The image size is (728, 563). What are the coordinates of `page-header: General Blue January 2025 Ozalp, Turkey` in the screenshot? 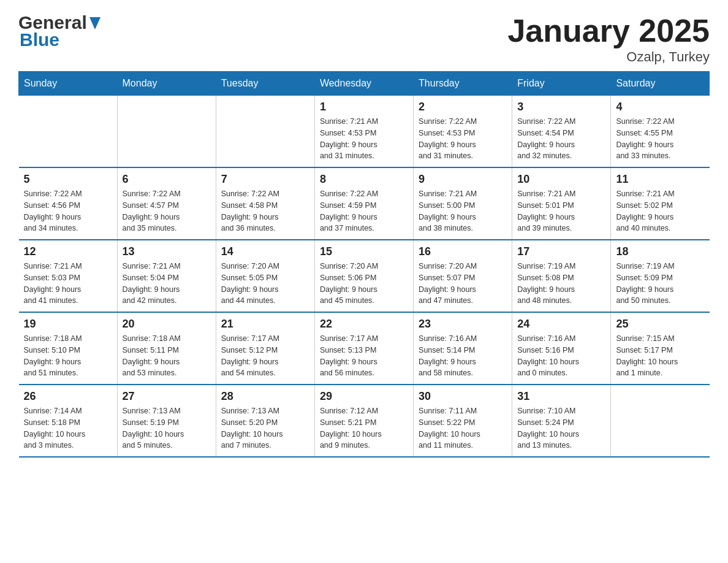 It's located at (364, 39).